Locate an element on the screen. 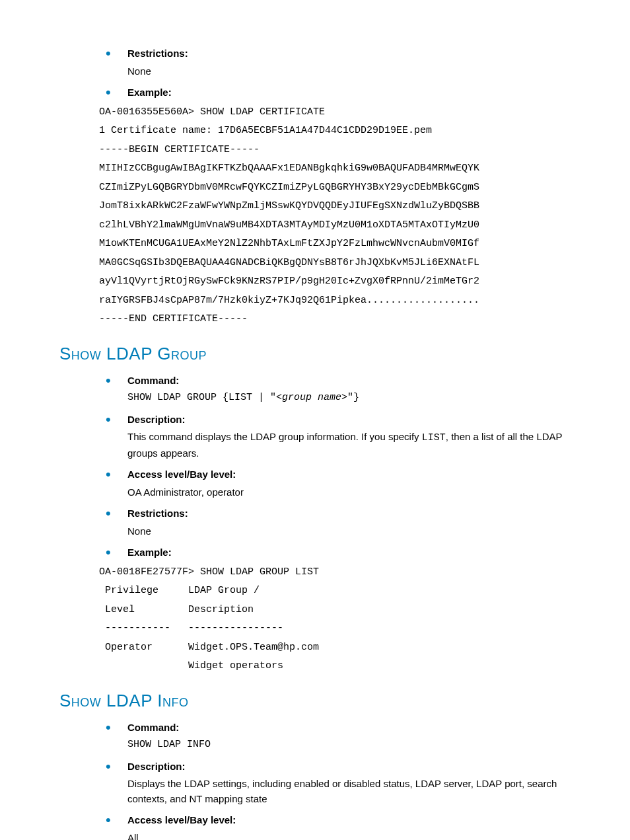 This screenshot has width=630, height=840. item-mono: SHOW LDAP INFO is located at coordinates (355, 745).